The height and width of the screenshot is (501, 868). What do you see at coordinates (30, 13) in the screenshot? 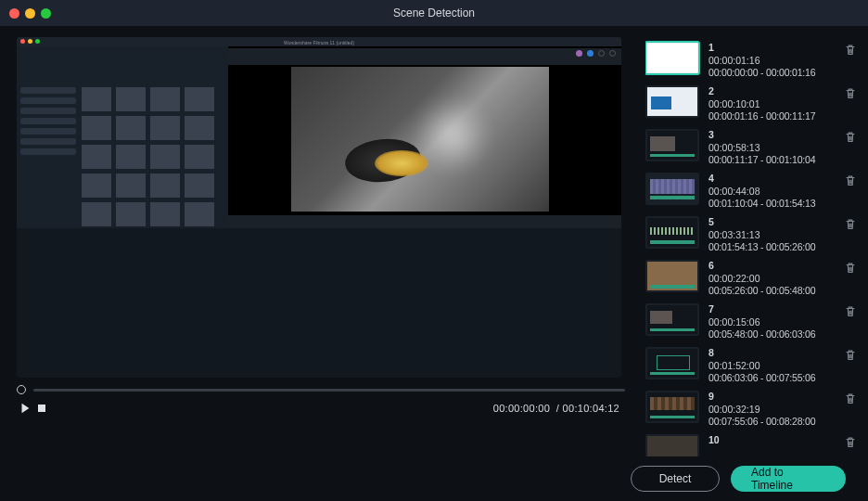
I see `window-controls` at bounding box center [30, 13].